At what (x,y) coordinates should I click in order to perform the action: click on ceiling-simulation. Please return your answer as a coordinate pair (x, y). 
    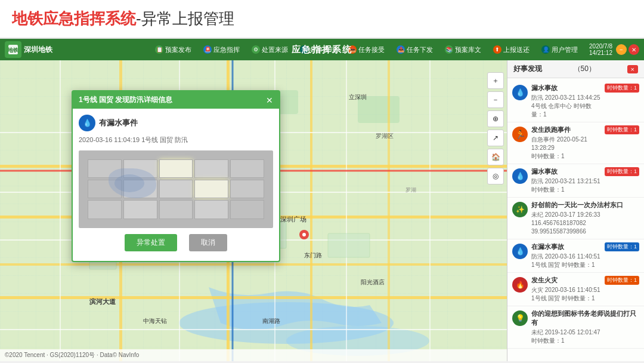
    Looking at the image, I should click on (176, 189).